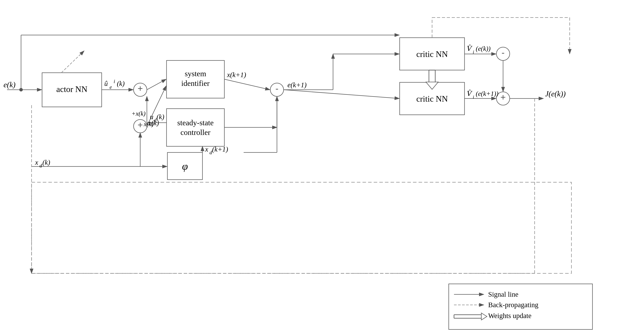  I want to click on v-hat-bottom-label: V̂ i (e(k+1)), so click(482, 94).